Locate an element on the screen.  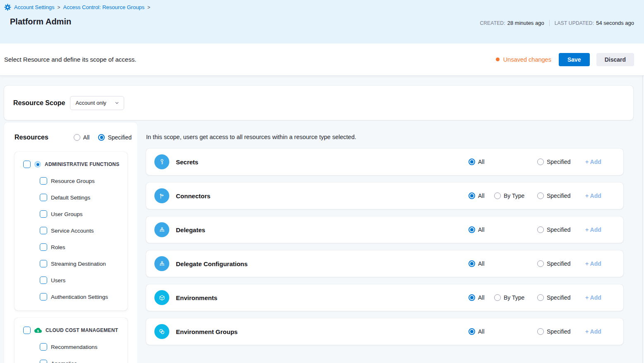
resource-scope-selected-value: Account only is located at coordinates (91, 103).